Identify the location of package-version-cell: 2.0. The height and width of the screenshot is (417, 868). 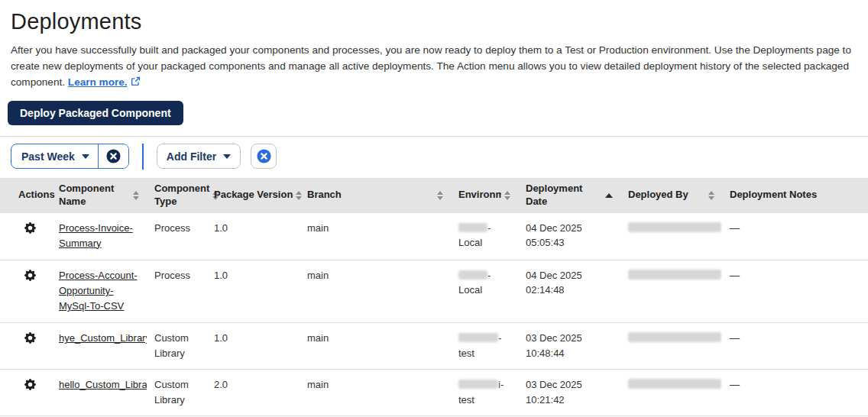
(253, 393).